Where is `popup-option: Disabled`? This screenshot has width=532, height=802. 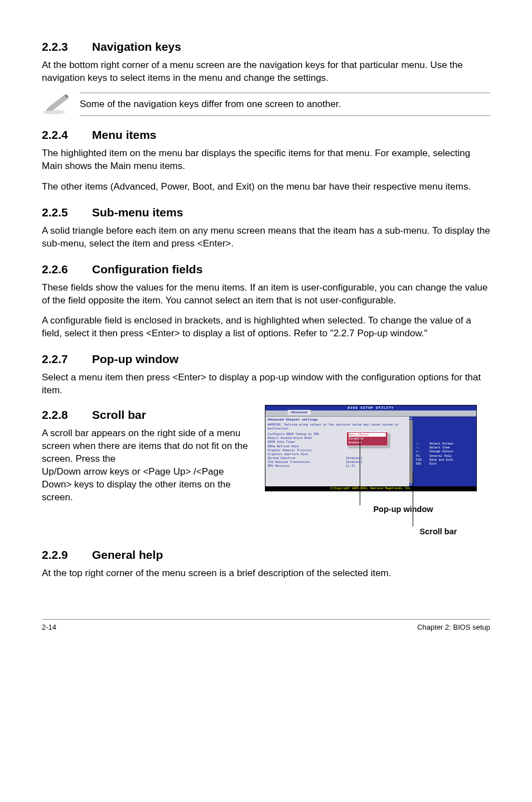 popup-option: Disabled is located at coordinates (367, 438).